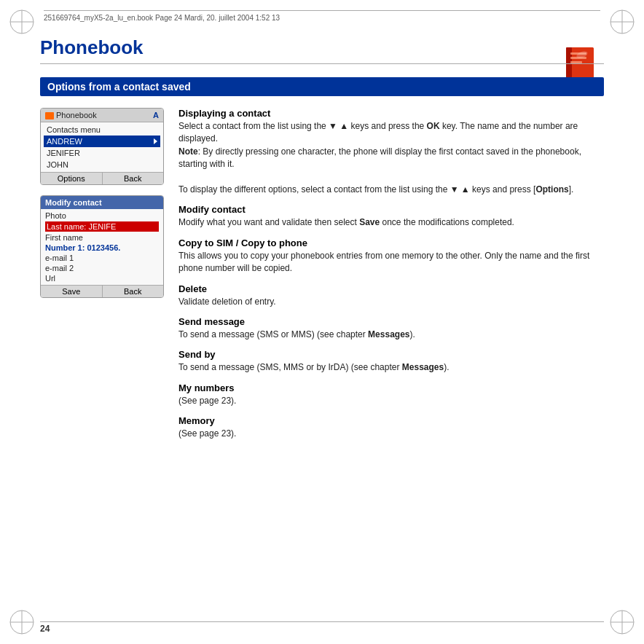 Image resolution: width=644 pixels, height=644 pixels. Describe the element at coordinates (391, 152) in the screenshot. I see `topic-displaying: Displaying a contact Select a contact fr…` at that location.